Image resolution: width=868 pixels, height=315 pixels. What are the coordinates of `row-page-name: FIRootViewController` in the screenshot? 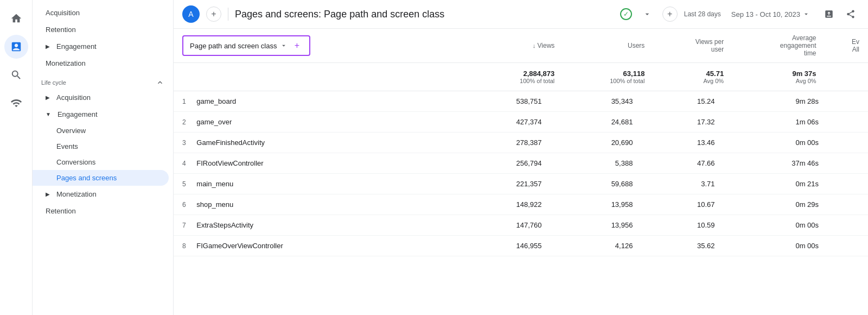 It's located at (230, 163).